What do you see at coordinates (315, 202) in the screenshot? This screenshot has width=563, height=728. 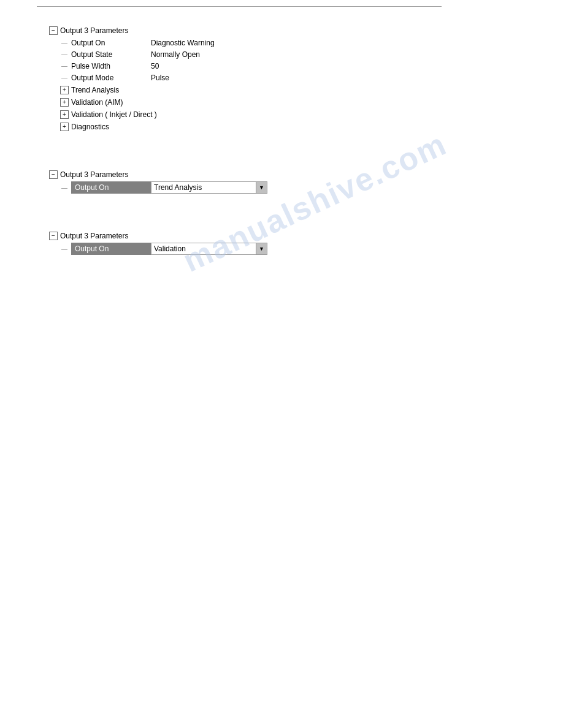 I see `watermark: manualshive.com` at bounding box center [315, 202].